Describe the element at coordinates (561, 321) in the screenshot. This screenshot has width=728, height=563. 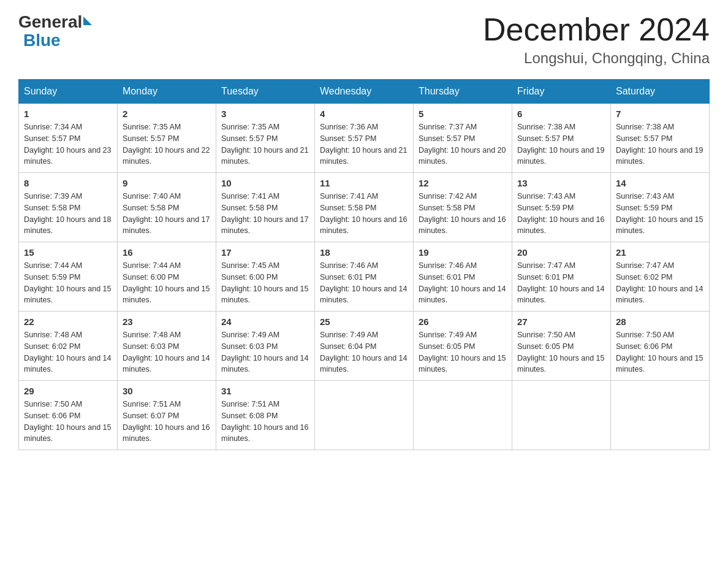
I see `day-number: 27` at that location.